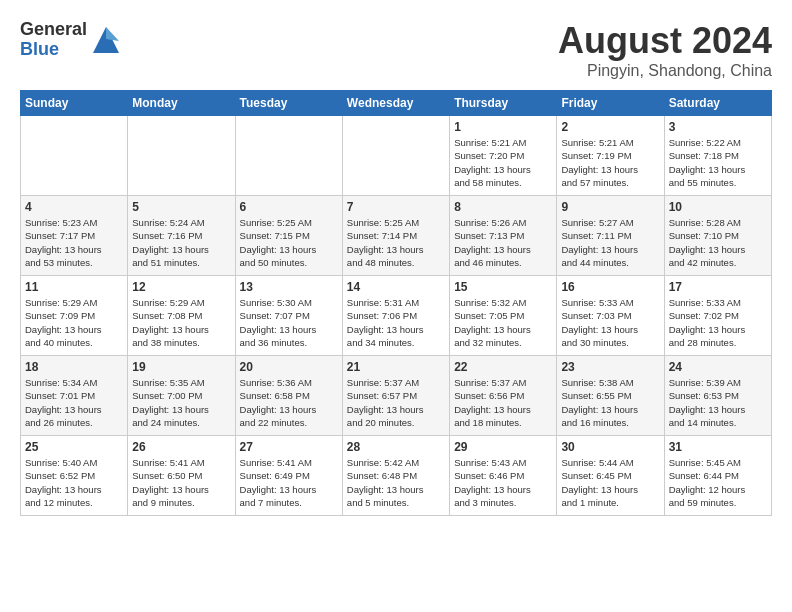  Describe the element at coordinates (503, 367) in the screenshot. I see `day-number: 22` at that location.